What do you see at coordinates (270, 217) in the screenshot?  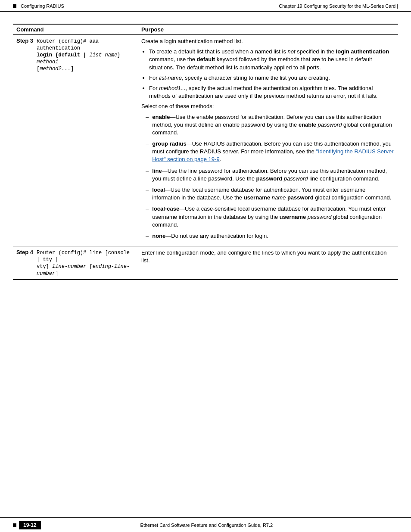 I see `list-item: local-case—Use a case-sensitive local us…` at bounding box center [270, 217].